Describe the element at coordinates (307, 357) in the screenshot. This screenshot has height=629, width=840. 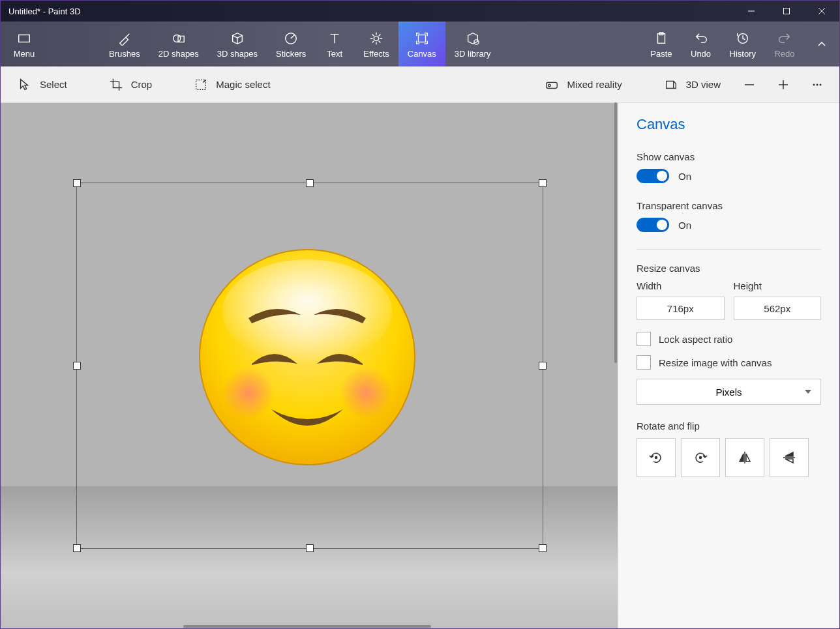
I see `emoji-sticker` at that location.